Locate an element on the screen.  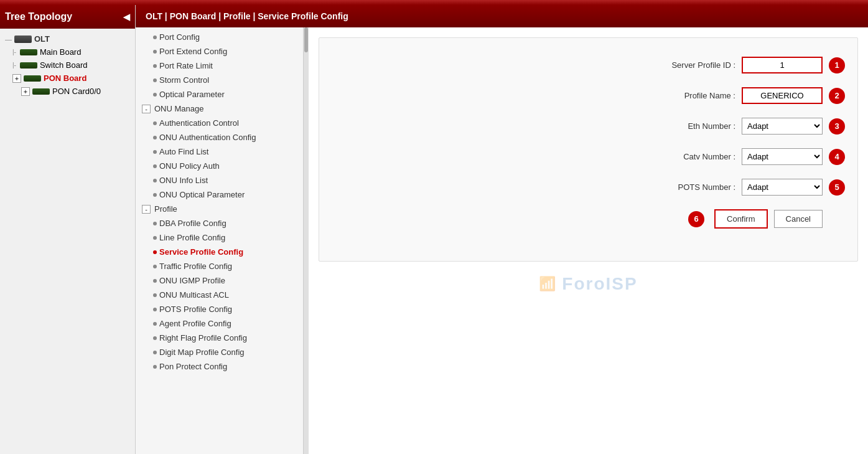
badge-5: 5 is located at coordinates (837, 187).